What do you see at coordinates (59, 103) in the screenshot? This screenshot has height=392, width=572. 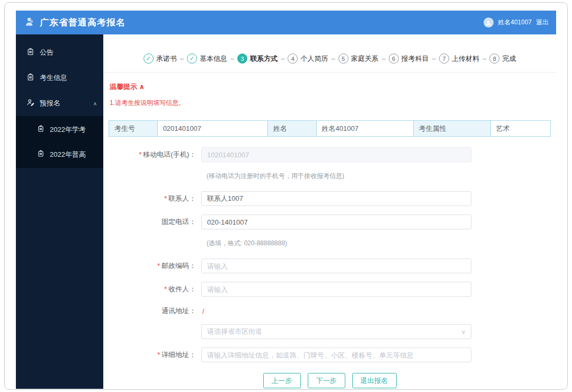 I see `sidebar-item-preregistration: 预报名 ∧` at bounding box center [59, 103].